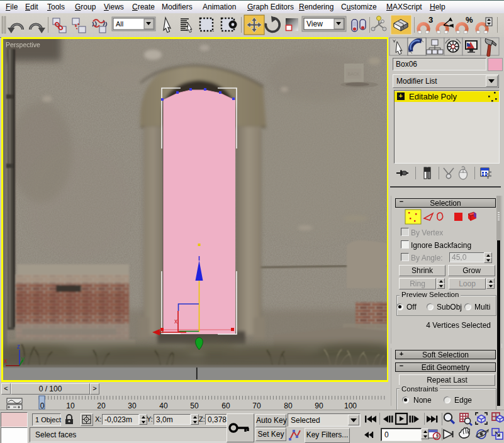 This screenshot has width=504, height=443. What do you see at coordinates (315, 24) in the screenshot?
I see `svg-text: View` at bounding box center [315, 24].